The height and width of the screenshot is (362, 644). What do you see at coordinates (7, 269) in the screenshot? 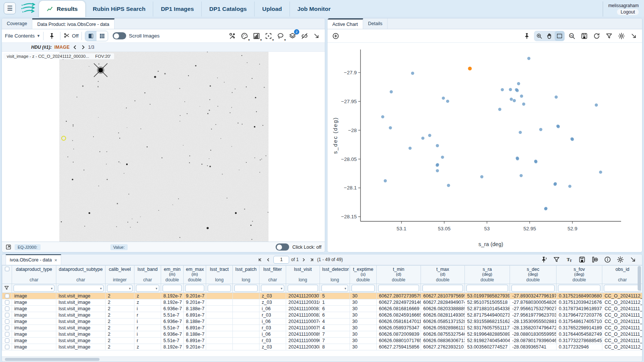
I see `select-all-checkbox` at bounding box center [7, 269].